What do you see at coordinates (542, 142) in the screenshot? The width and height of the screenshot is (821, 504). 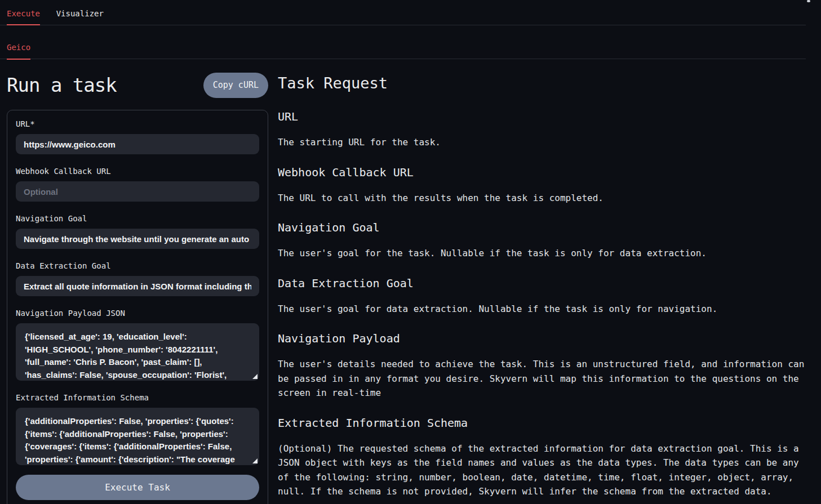 I see `doc-body-url: The starting URL for the task.` at bounding box center [542, 142].